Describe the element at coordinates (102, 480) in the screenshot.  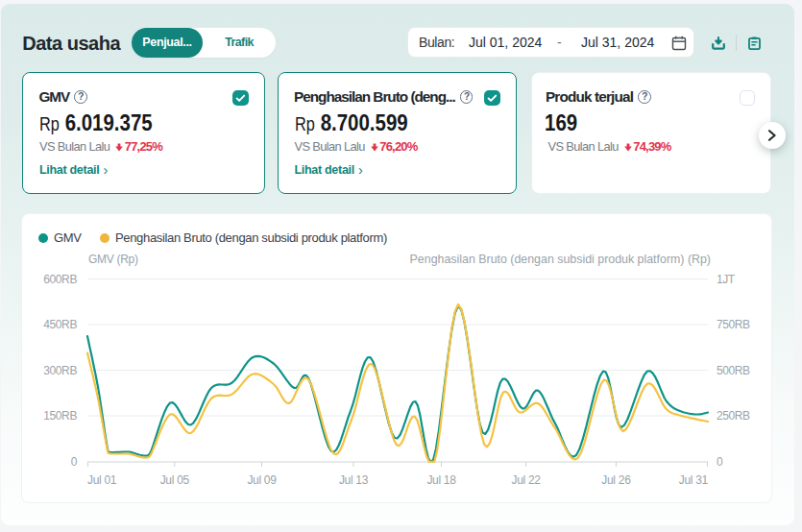
I see `svg-text: Jul 01` at that location.